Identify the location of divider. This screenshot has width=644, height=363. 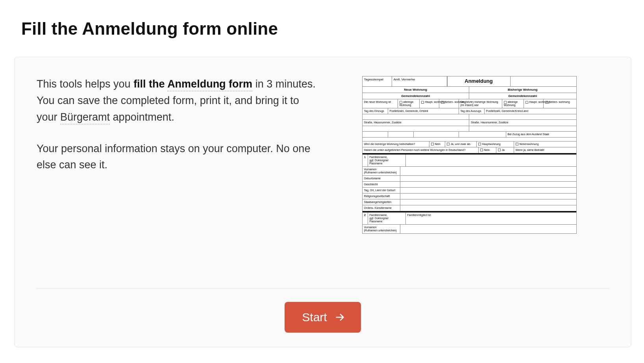
(323, 289).